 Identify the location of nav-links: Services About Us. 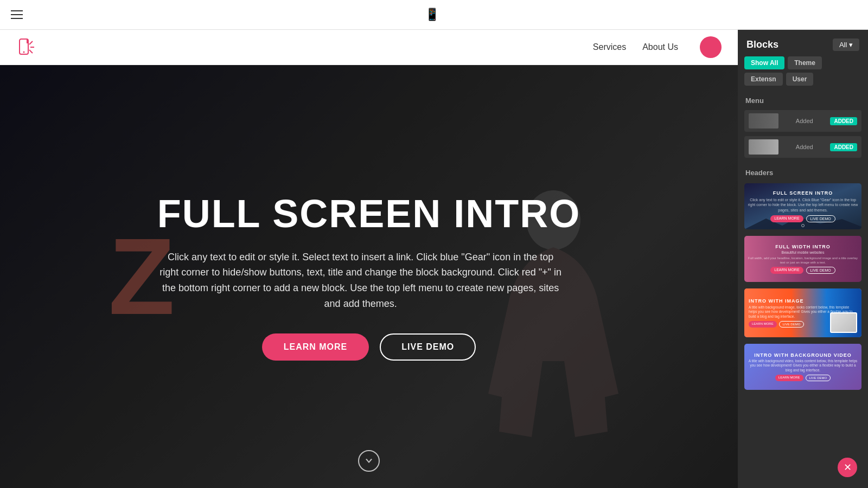
(658, 47).